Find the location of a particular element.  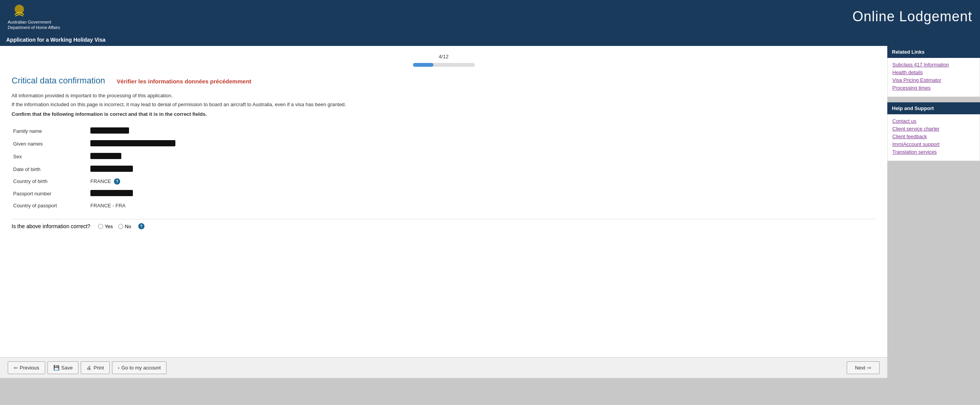

next-button: Next ⇨ is located at coordinates (863, 368).